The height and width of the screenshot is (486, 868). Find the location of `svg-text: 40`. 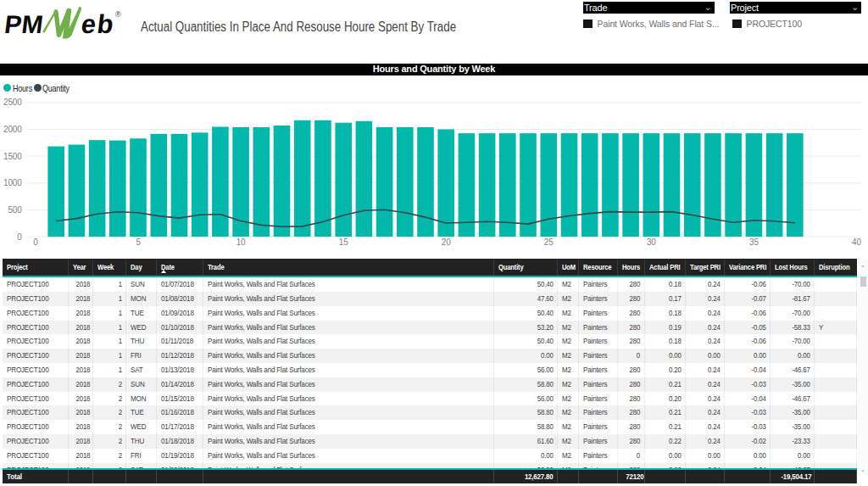

svg-text: 40 is located at coordinates (856, 243).